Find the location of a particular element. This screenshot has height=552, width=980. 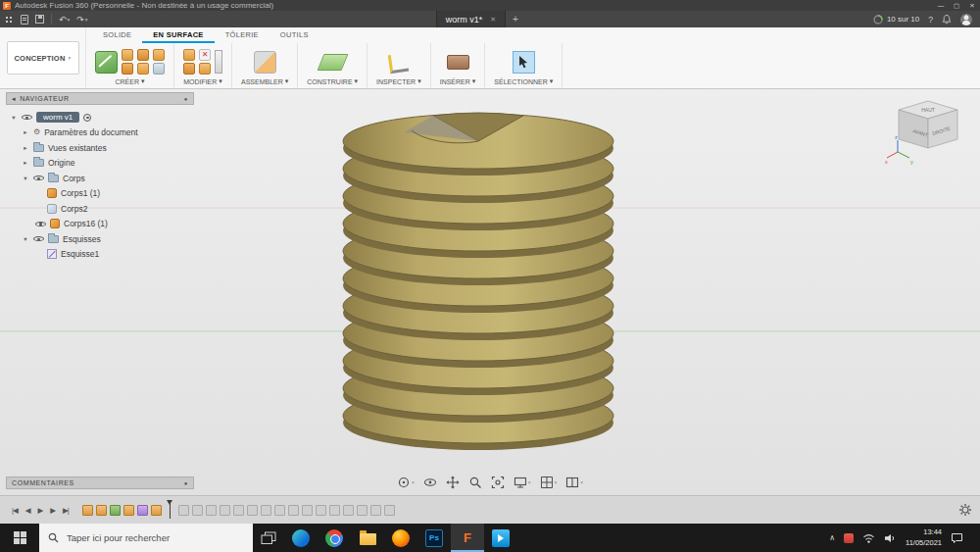

group-label-assembler: ASSEMBLER▾ is located at coordinates (265, 82).